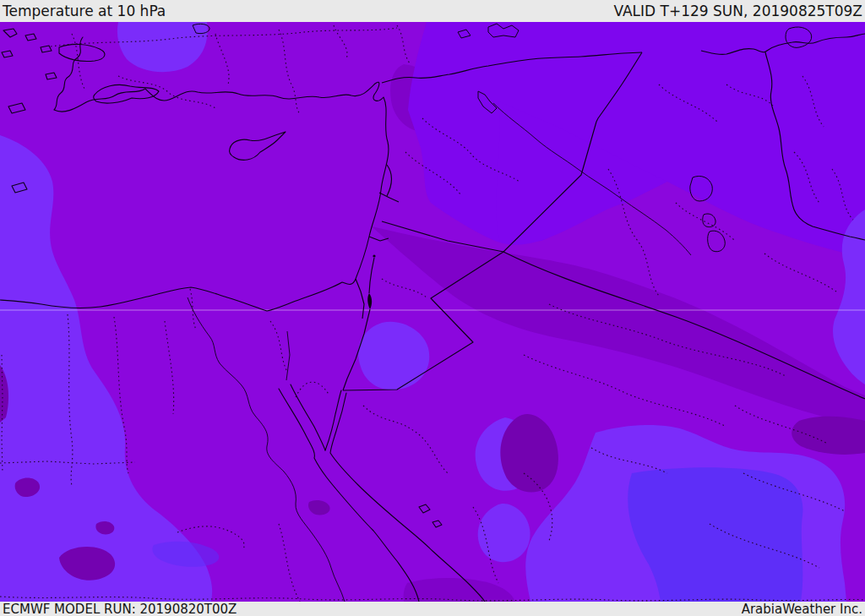 The height and width of the screenshot is (616, 865). Describe the element at coordinates (432, 11) in the screenshot. I see `title-bar: Temperature at 10 hPa VALID T+129 SUN, 2…` at that location.